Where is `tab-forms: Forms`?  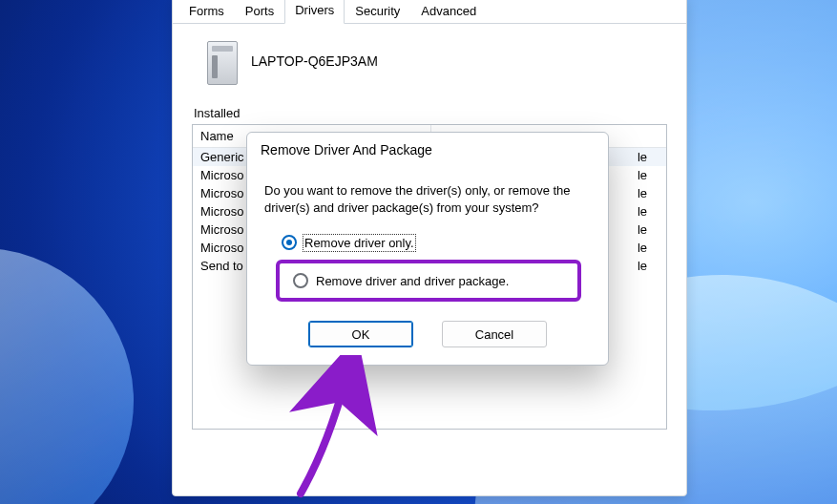 tab-forms: Forms is located at coordinates (206, 11).